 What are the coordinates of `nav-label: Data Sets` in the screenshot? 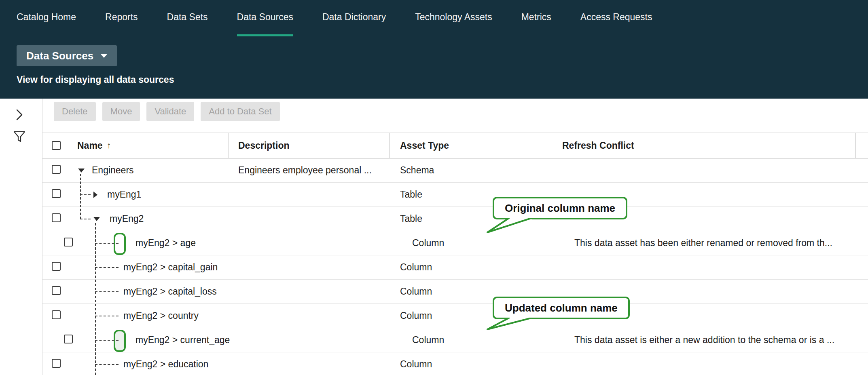 It's located at (188, 17).